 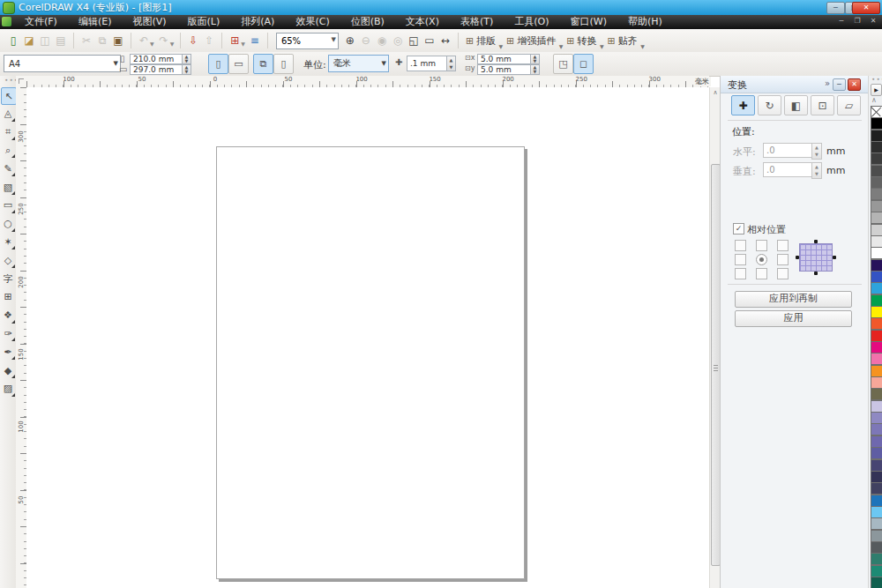 I want to click on skew-button: ▱, so click(x=848, y=106).